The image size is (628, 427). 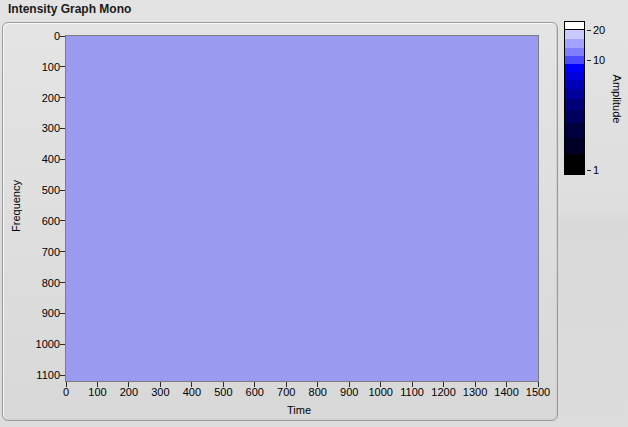 I want to click on y-tick-label: 1100, so click(x=48, y=375).